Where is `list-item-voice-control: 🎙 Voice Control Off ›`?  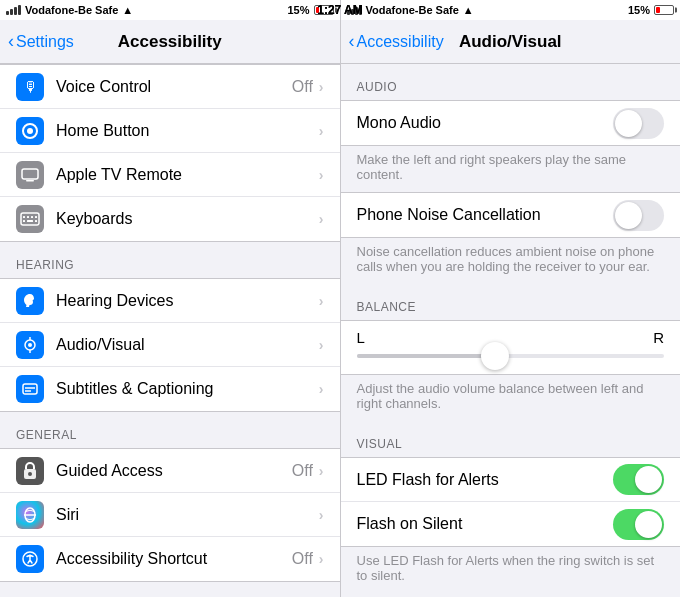
list-item-voice-control: 🎙 Voice Control Off › is located at coordinates (170, 87).